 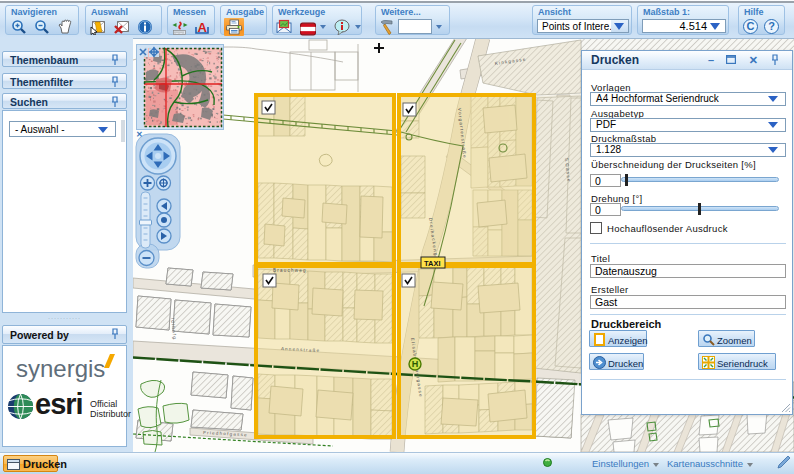 What do you see at coordinates (432, 264) in the screenshot?
I see `svg-text: TAXI` at bounding box center [432, 264].